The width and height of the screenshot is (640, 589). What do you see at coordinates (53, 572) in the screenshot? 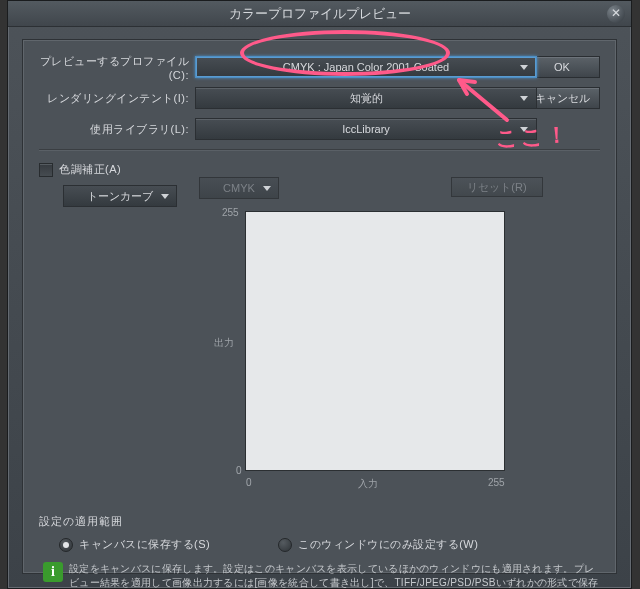
I see `info-icon: i` at bounding box center [53, 572].